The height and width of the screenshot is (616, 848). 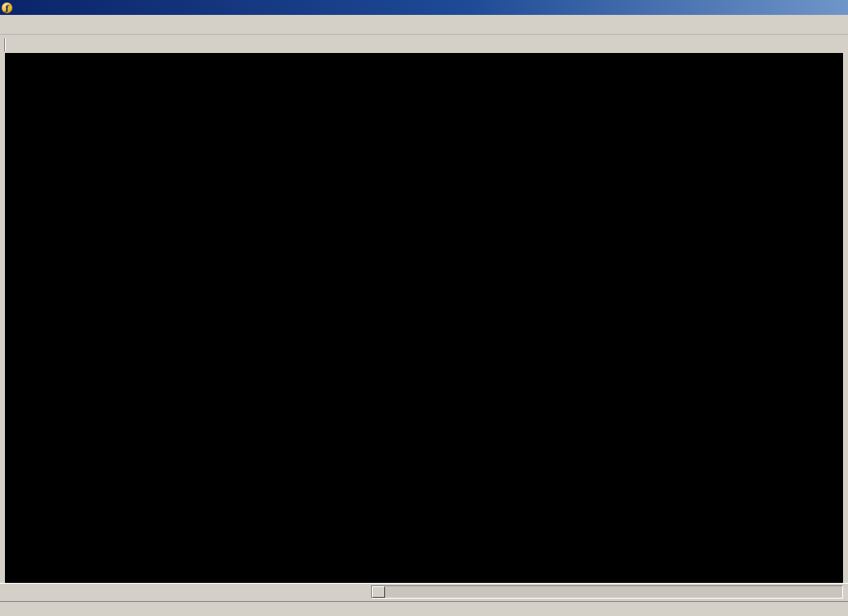 I want to click on scrollbar-thumb, so click(x=378, y=592).